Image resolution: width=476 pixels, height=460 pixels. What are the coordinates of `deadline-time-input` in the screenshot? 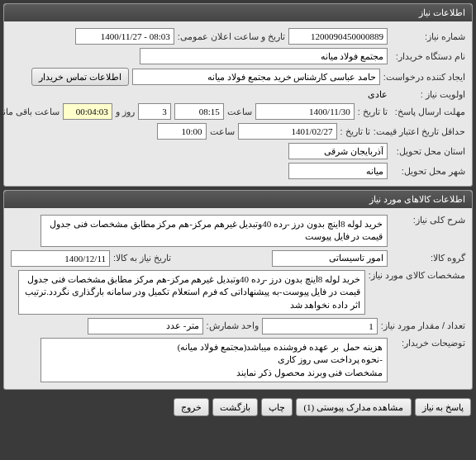 It's located at (199, 111).